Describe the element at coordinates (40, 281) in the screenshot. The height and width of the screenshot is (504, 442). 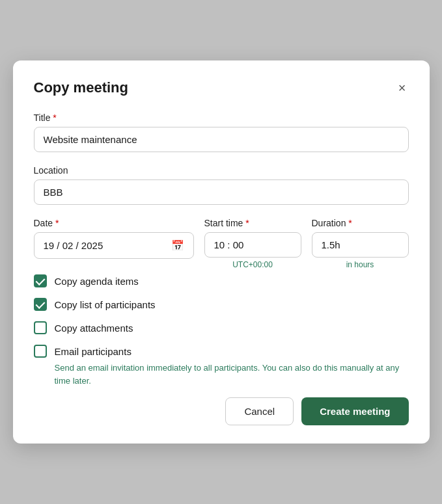
I see `copy-agenda-checkbox` at that location.